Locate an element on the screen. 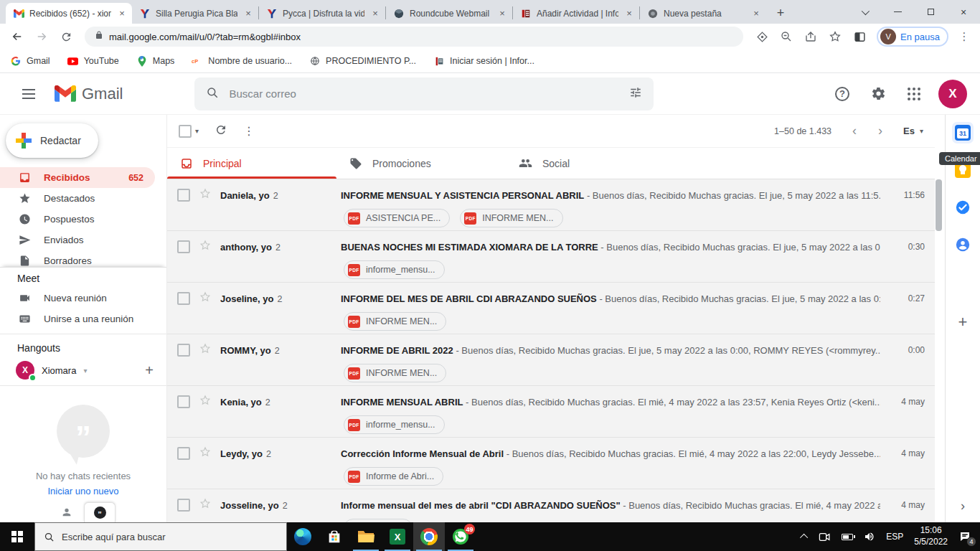 The image size is (980, 551). show-hidden-icons is located at coordinates (805, 537).